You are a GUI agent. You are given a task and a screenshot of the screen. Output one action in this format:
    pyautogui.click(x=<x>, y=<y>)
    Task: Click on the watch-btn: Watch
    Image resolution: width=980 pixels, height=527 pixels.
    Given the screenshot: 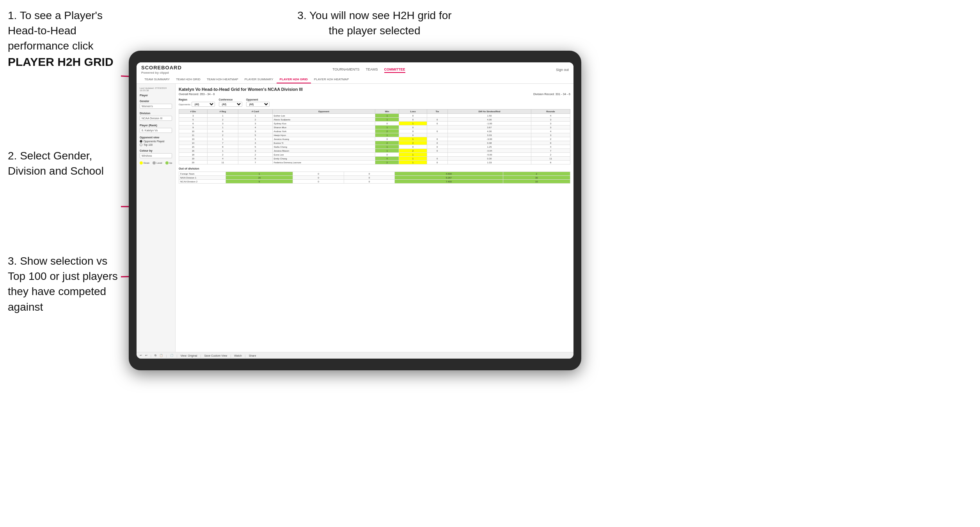 What is the action you would take?
    pyautogui.click(x=238, y=355)
    